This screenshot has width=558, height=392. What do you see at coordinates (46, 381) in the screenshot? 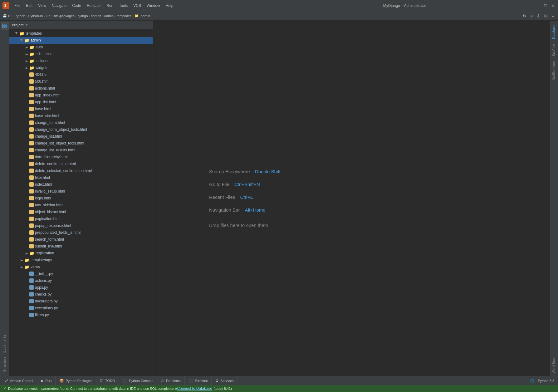
I see `run-tab: ▶ Run` at bounding box center [46, 381].